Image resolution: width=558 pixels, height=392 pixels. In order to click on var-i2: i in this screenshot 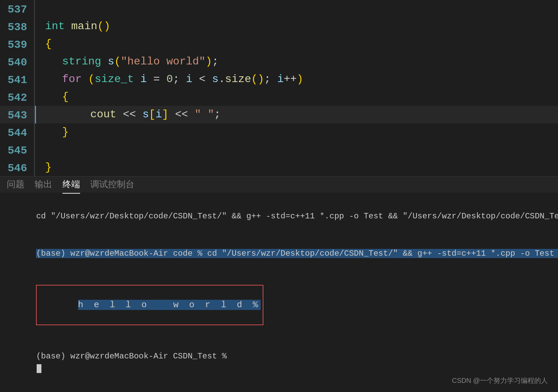, I will do `click(189, 79)`.